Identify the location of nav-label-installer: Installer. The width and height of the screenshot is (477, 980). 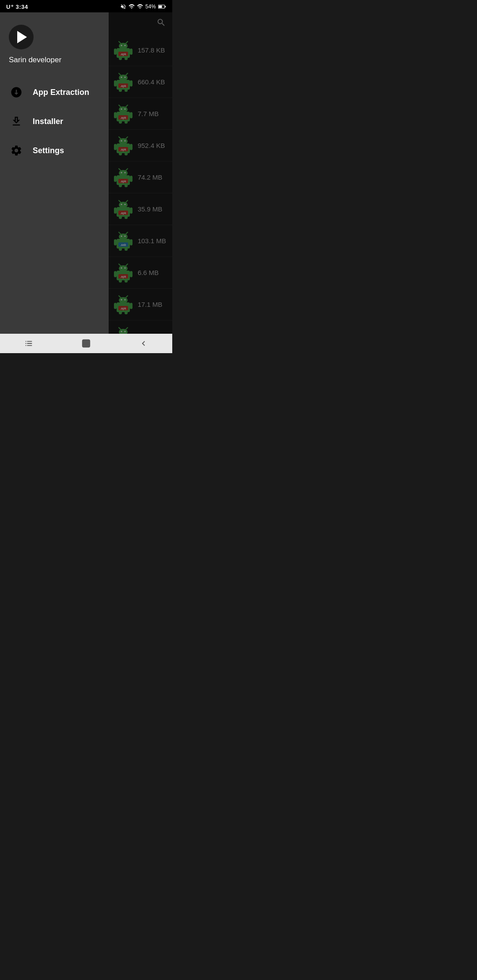
(48, 122).